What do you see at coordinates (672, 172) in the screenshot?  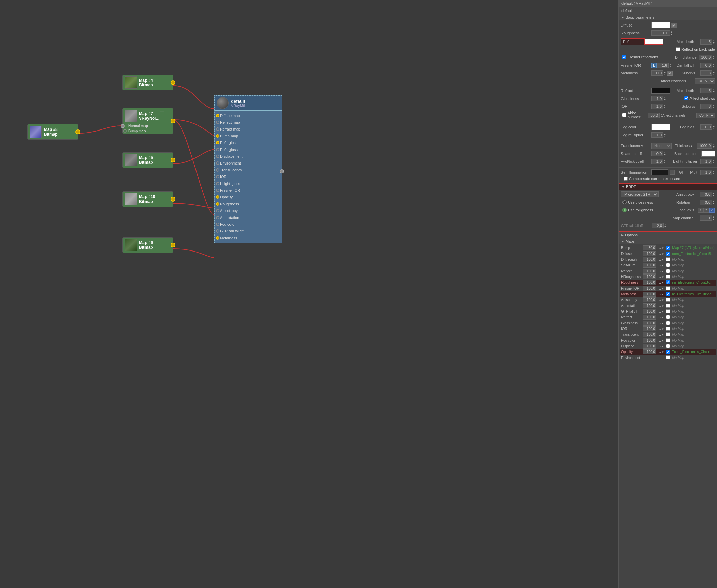 I see `self-illum-toggle` at bounding box center [672, 172].